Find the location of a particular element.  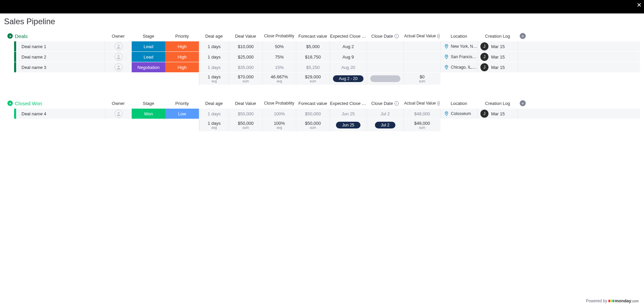

summary-age: 1 daysavg is located at coordinates (214, 79).